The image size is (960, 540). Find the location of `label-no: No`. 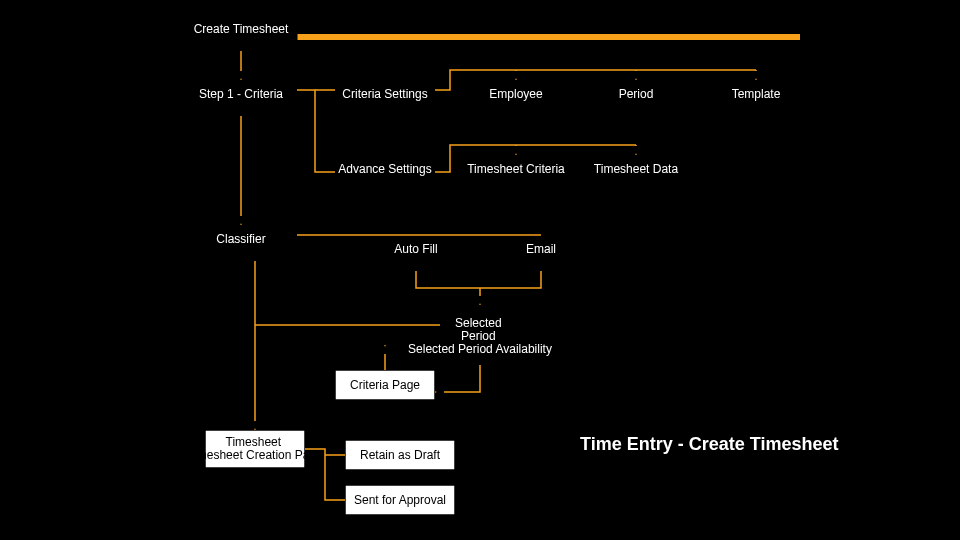

label-no: No is located at coordinates (493, 374).